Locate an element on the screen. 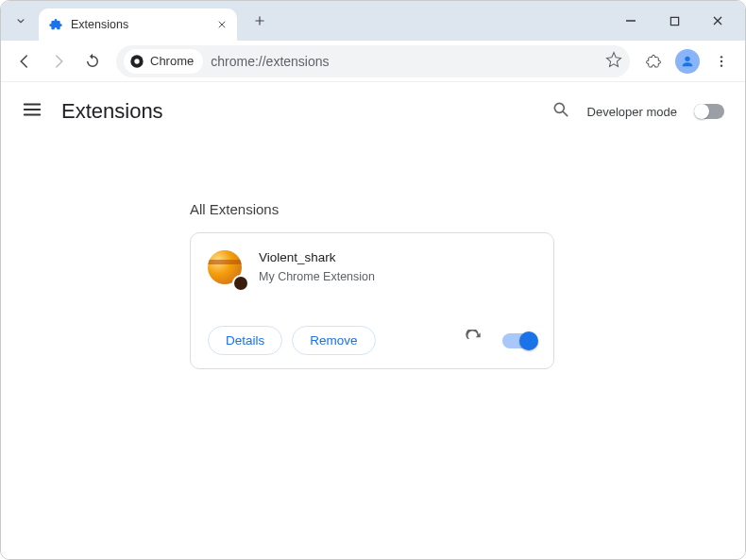 The height and width of the screenshot is (560, 746). search-extensions-button is located at coordinates (561, 111).